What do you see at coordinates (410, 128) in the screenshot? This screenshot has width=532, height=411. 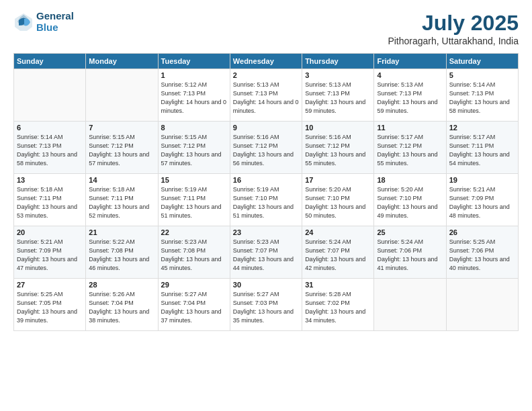 I see `day-number: 11` at bounding box center [410, 128].